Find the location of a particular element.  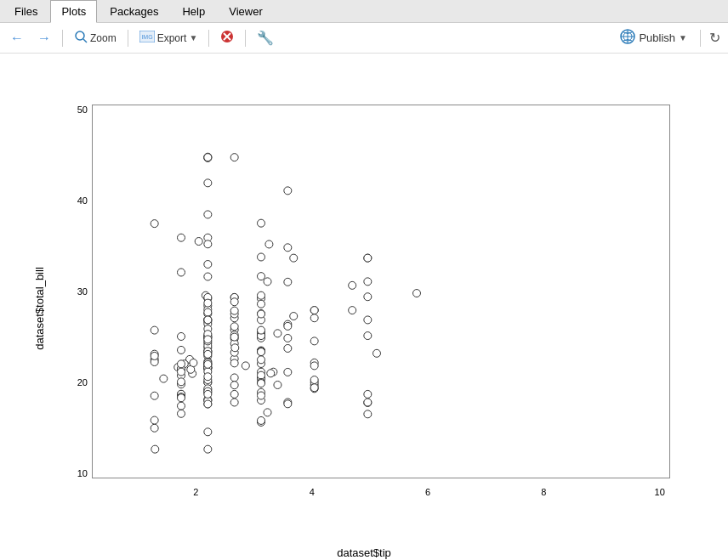

y-tick-1: 20 is located at coordinates (82, 382).